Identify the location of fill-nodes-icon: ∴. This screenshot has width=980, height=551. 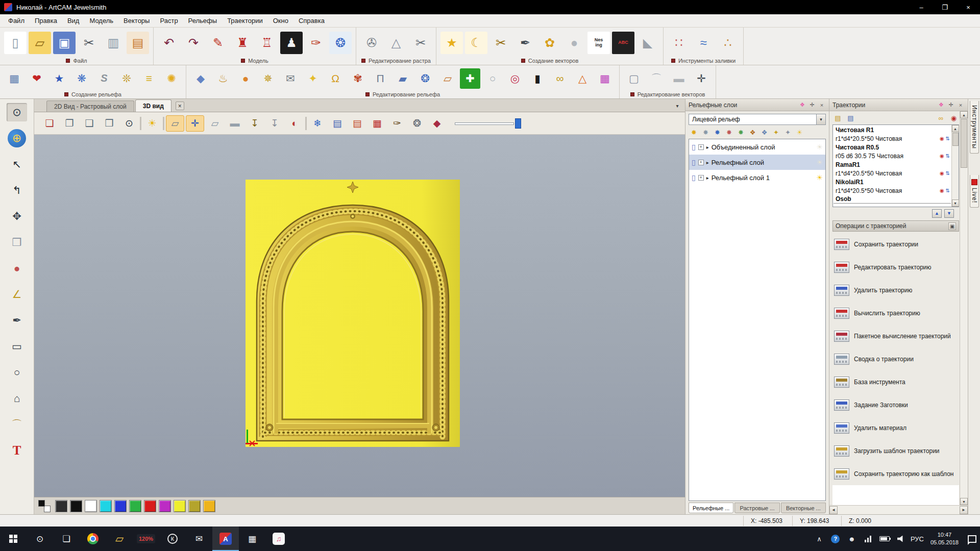
(728, 43).